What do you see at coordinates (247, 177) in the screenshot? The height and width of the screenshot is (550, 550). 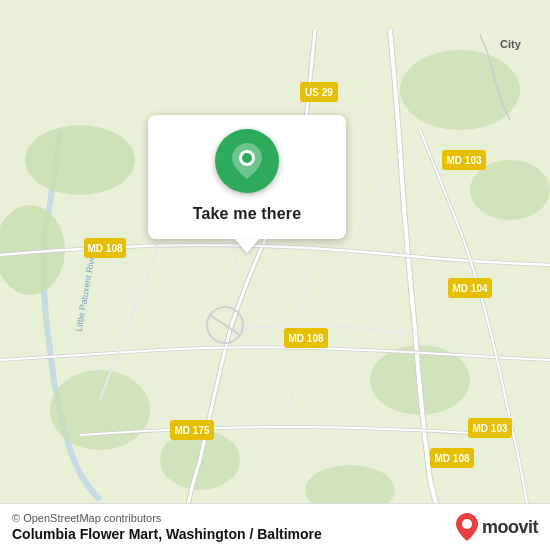 I see `popup-box: Take me there` at bounding box center [247, 177].